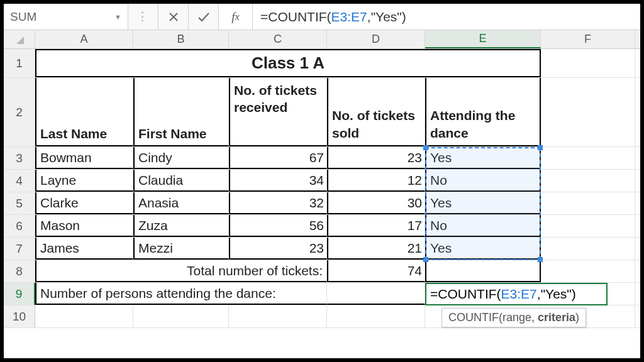  What do you see at coordinates (376, 112) in the screenshot?
I see `header-tickets-sold: No. of tickets sold` at bounding box center [376, 112].